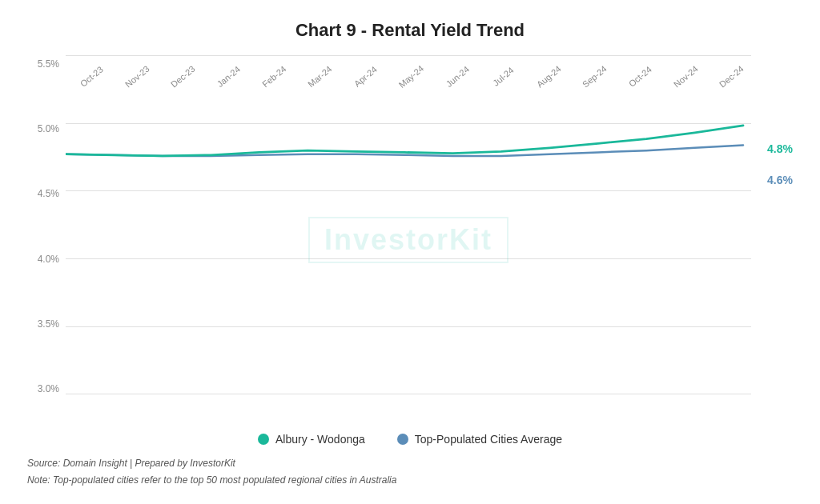 The height and width of the screenshot is (504, 820). Describe the element at coordinates (48, 64) in the screenshot. I see `y-axis-label: 5.5%` at that location.